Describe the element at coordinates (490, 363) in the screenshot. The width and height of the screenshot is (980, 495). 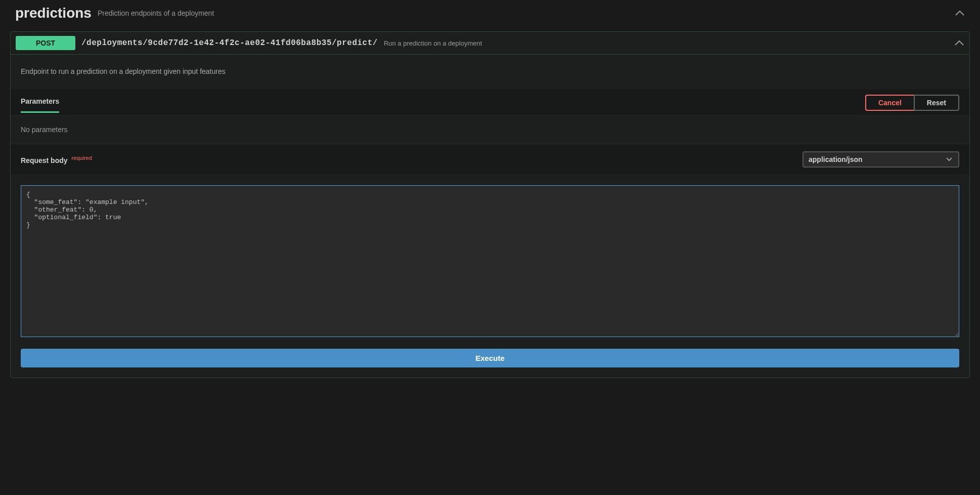
I see `execute-wrapper: Execute` at that location.